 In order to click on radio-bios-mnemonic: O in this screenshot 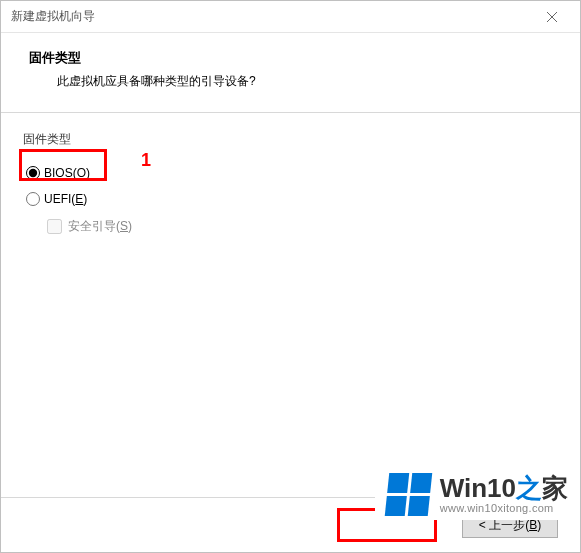, I will do `click(82, 173)`.